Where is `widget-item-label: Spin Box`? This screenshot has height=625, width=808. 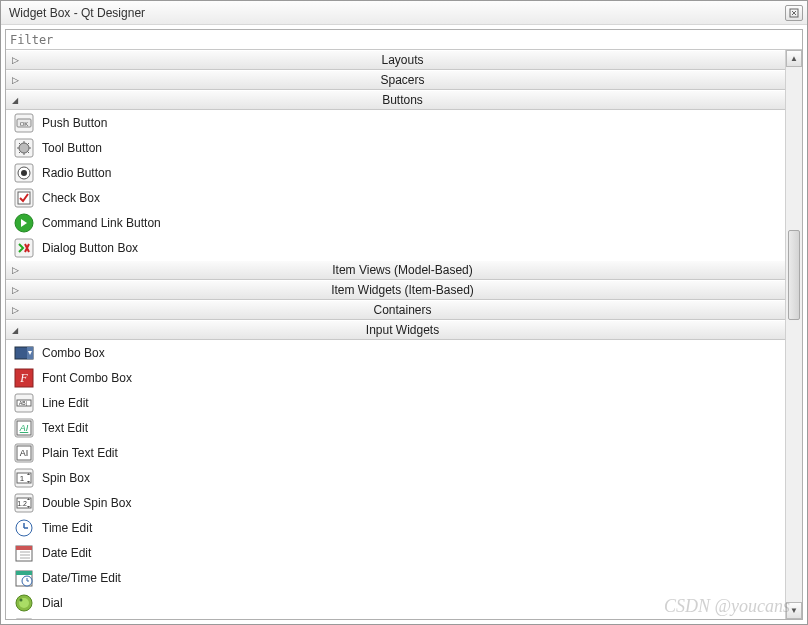
widget-item-label: Spin Box is located at coordinates (66, 478).